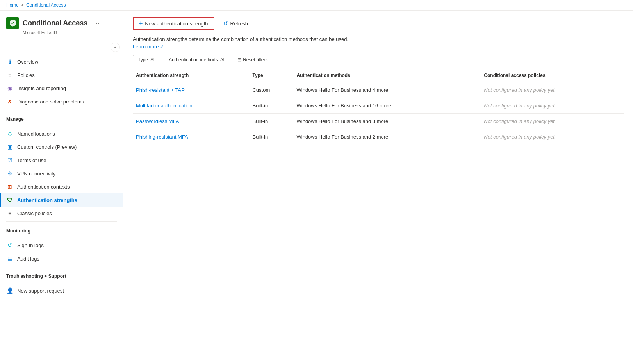 The height and width of the screenshot is (364, 633). I want to click on sidebar-item-policies: ≡ Policies, so click(62, 75).